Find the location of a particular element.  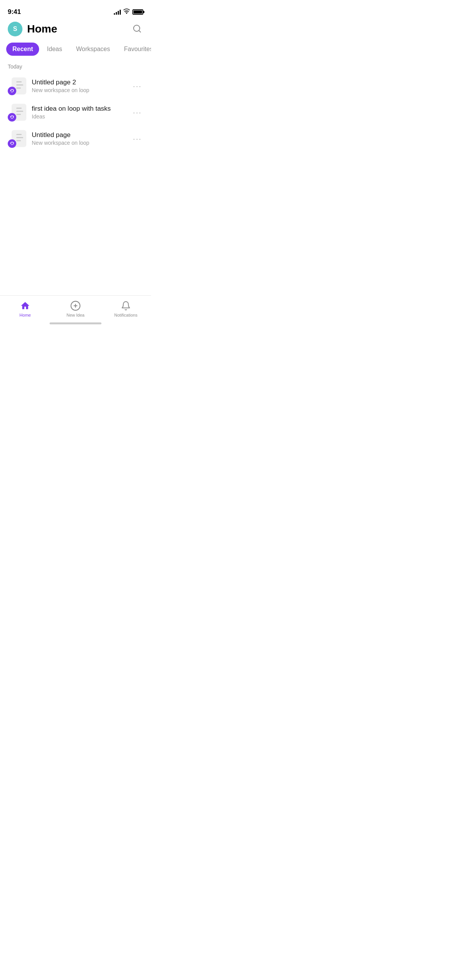

nav-new-idea-label: New Idea is located at coordinates (76, 315).